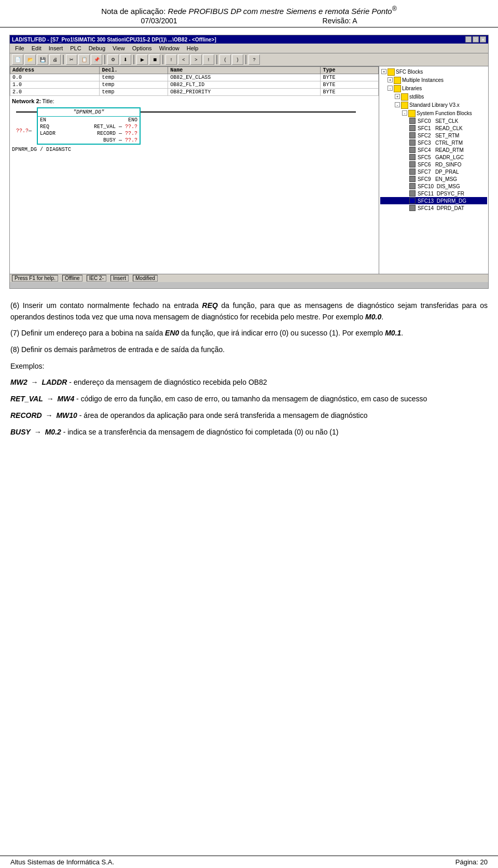  Describe the element at coordinates (244, 78) in the screenshot. I see `cell-name-1: OB82_EV_CLASS` at that location.